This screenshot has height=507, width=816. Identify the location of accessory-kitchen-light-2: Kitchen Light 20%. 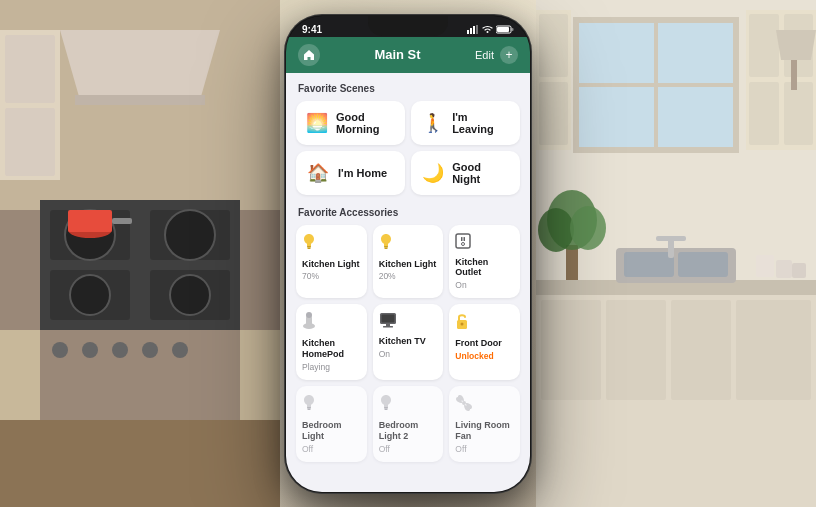
(408, 262).